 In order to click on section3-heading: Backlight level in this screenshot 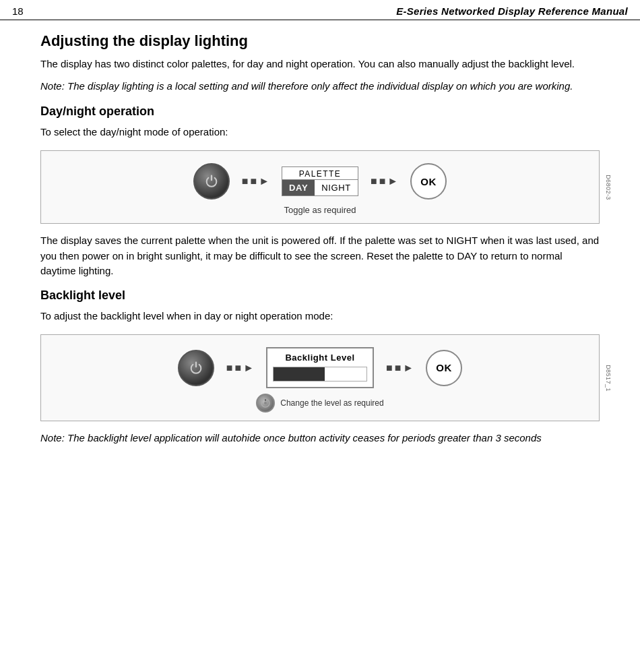, I will do `click(320, 296)`.